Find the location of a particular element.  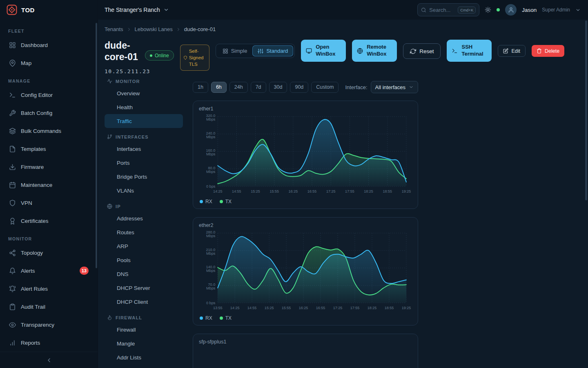

sidebar-item-label: Transparency is located at coordinates (38, 325).